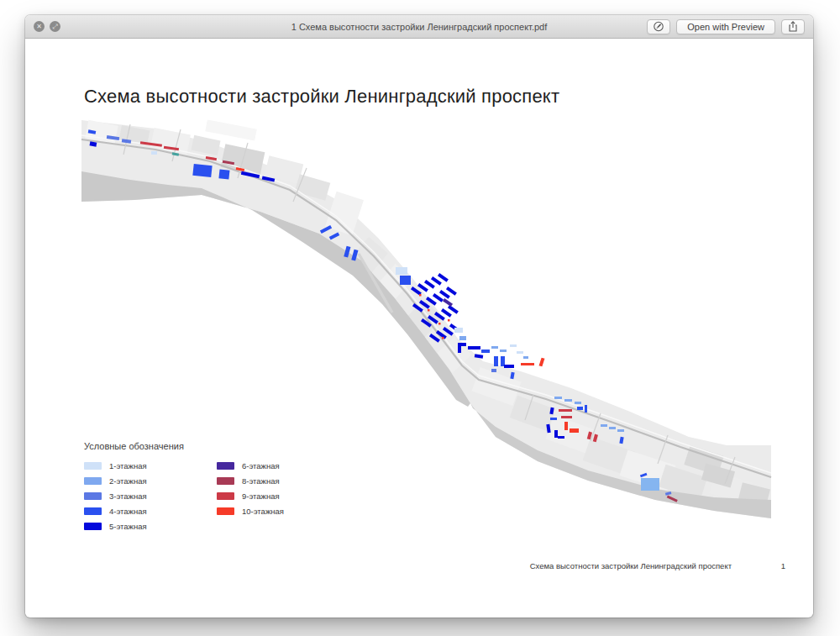  What do you see at coordinates (250, 496) in the screenshot?
I see `legend-item: 9-этажная` at bounding box center [250, 496].